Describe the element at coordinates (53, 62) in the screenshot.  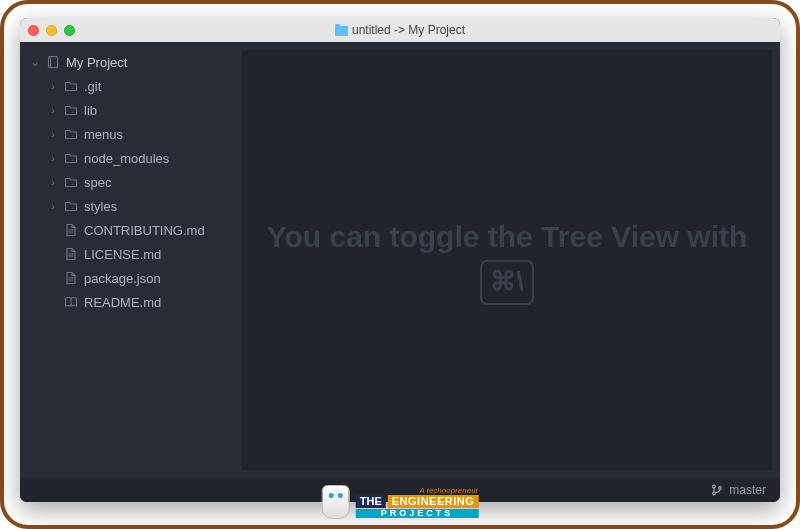
I see `repo-icon` at that location.